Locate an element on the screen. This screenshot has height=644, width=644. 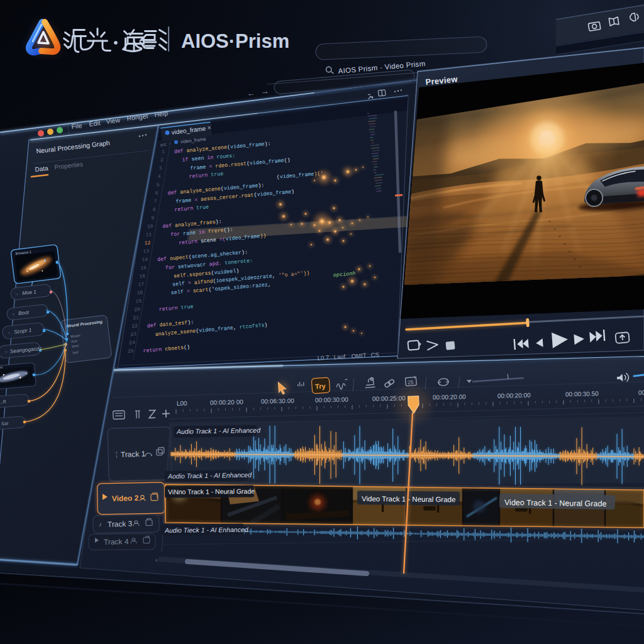
svg-text: 00:00:30:00 is located at coordinates (332, 400).